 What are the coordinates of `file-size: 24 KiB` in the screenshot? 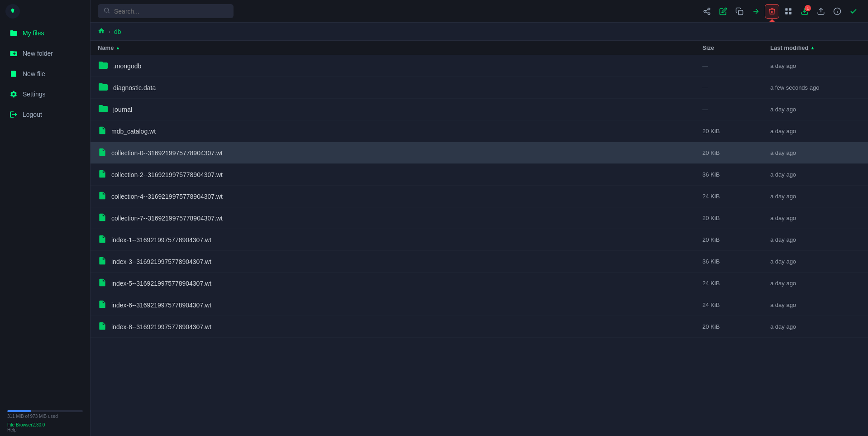 It's located at (736, 196).